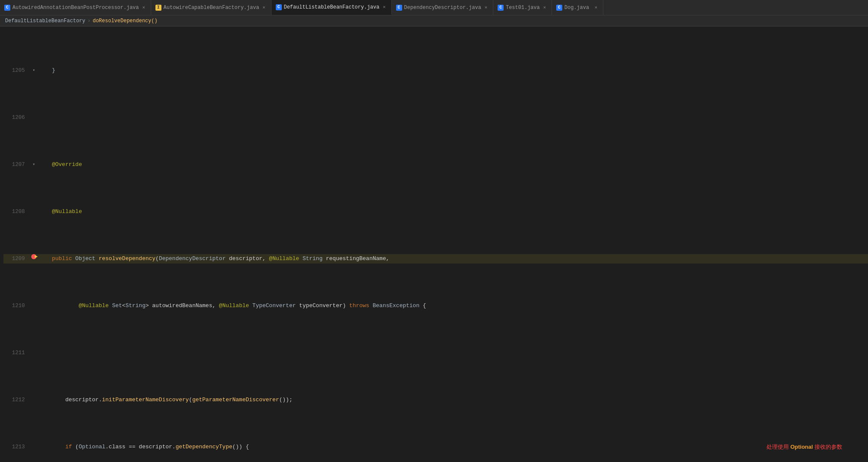  I want to click on tab-label-dog: Dog.java, so click(577, 8).